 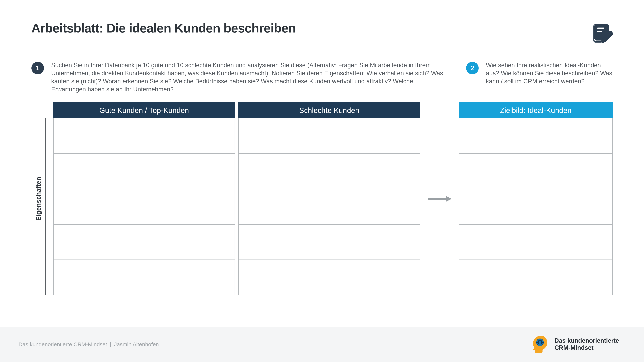 What do you see at coordinates (472, 68) in the screenshot?
I see `step-2-badge: 2` at bounding box center [472, 68].